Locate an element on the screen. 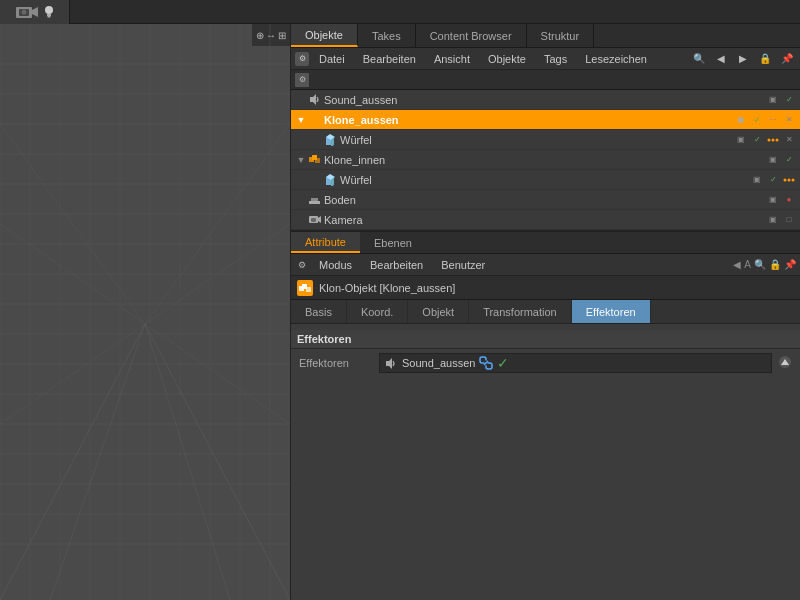 The width and height of the screenshot is (800, 600). tree-label-sound-aussen: Sound_aussen is located at coordinates (545, 100).